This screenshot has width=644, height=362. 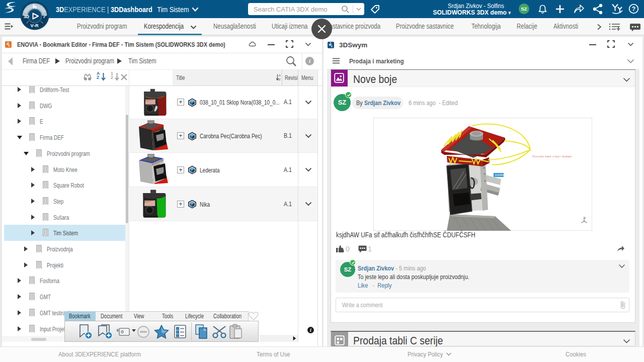 I want to click on svg-text: 3140MM, so click(x=499, y=175).